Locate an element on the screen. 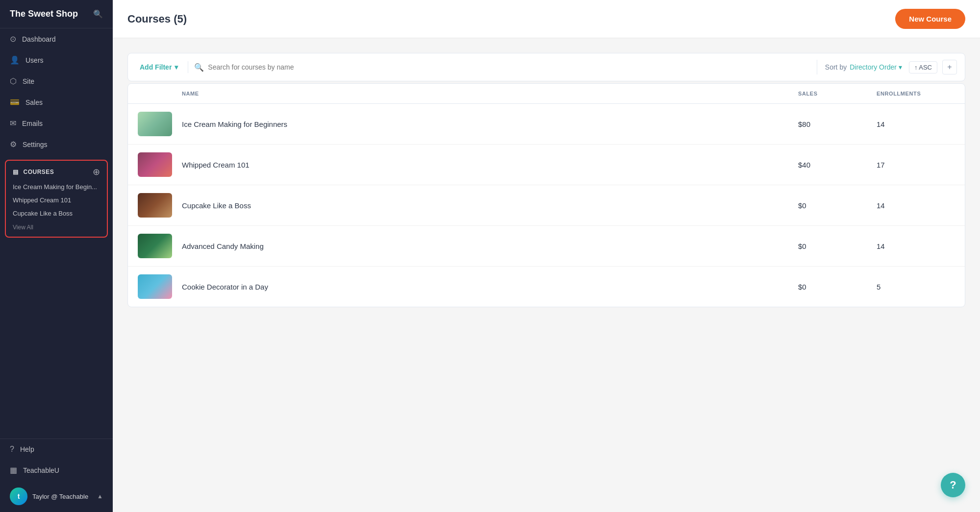 This screenshot has height=512, width=980. app-name: The Sweet Shop is located at coordinates (44, 14).